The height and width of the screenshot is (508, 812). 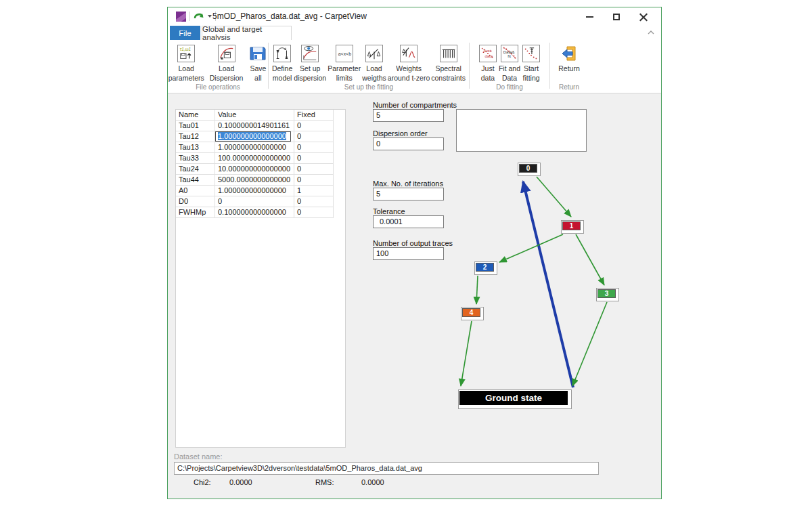 What do you see at coordinates (644, 16) in the screenshot?
I see `close-button` at bounding box center [644, 16].